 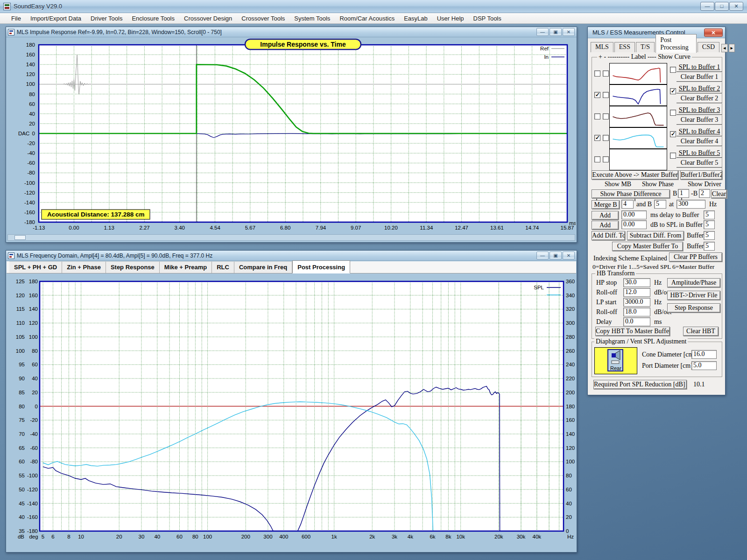 What do you see at coordinates (487, 19) in the screenshot?
I see `menu-dsp-tools: DSP Tools` at bounding box center [487, 19].